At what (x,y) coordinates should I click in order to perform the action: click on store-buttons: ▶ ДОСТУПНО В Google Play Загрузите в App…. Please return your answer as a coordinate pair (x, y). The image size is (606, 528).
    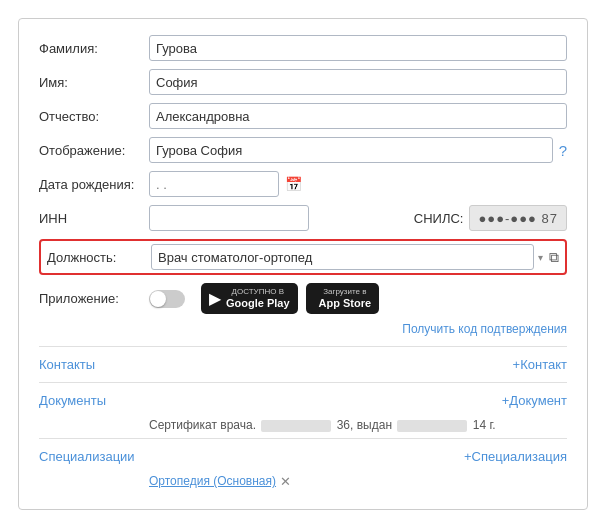
    Looking at the image, I should click on (290, 298).